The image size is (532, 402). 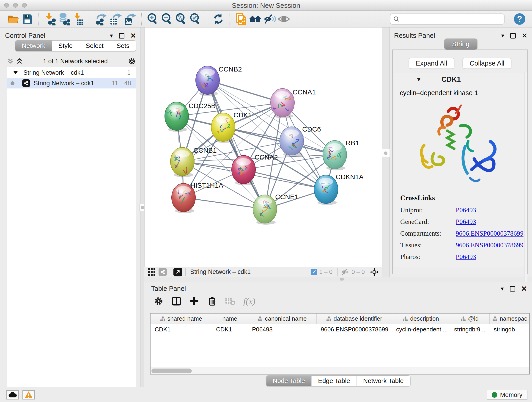 I want to click on cloud-status-button, so click(x=13, y=395).